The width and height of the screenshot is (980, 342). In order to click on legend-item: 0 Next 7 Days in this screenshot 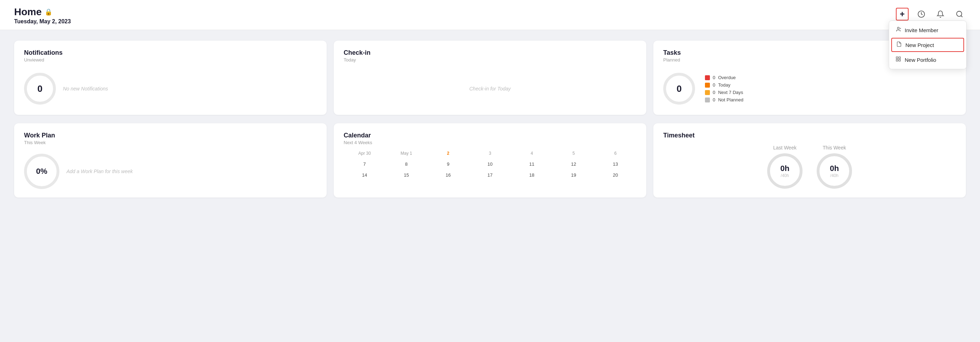, I will do `click(724, 92)`.